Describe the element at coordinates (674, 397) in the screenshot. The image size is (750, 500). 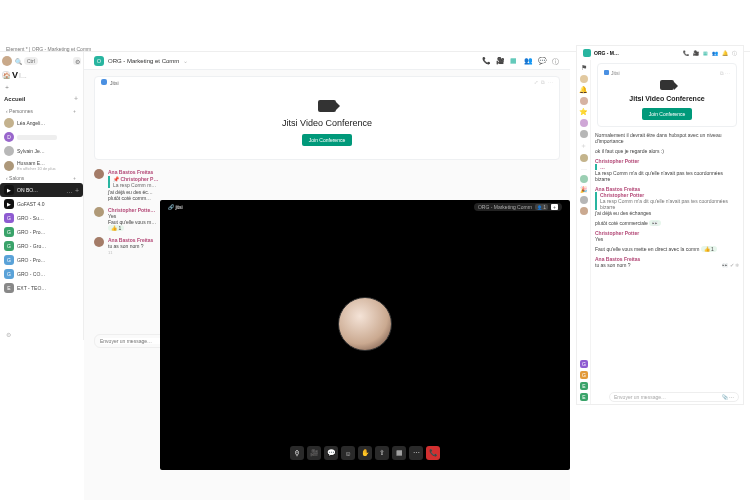
I see `mini-composer: Envoyer un message… 📎 ⋯` at that location.